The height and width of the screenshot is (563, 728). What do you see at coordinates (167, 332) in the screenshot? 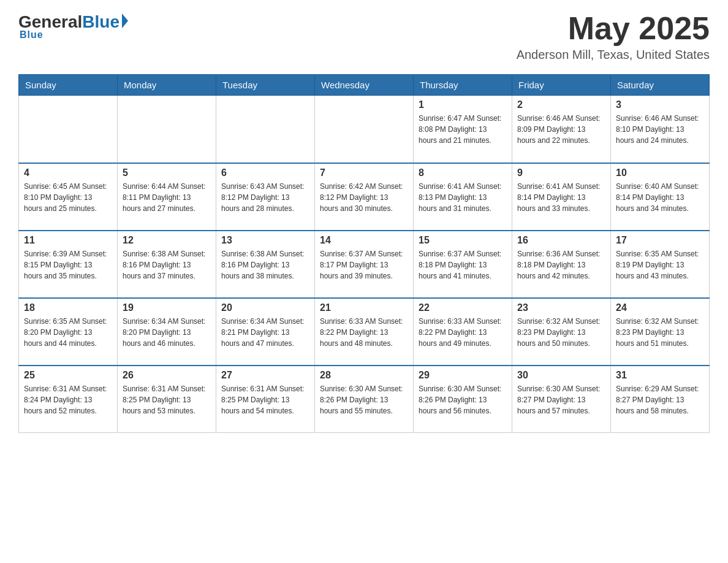
I see `table-row: 19Sunrise: 6:34 AM Sunset: 8:20 PM Dayli…` at bounding box center [167, 332].